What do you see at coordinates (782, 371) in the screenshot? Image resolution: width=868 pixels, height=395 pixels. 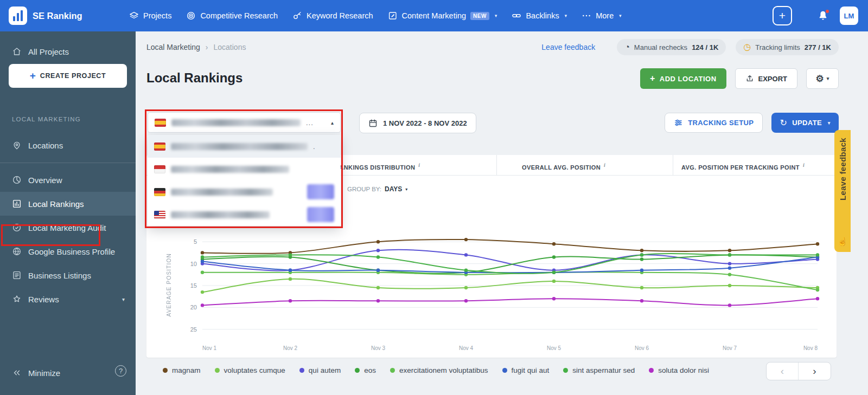 I see `pager-prev-button: ‹` at bounding box center [782, 371].